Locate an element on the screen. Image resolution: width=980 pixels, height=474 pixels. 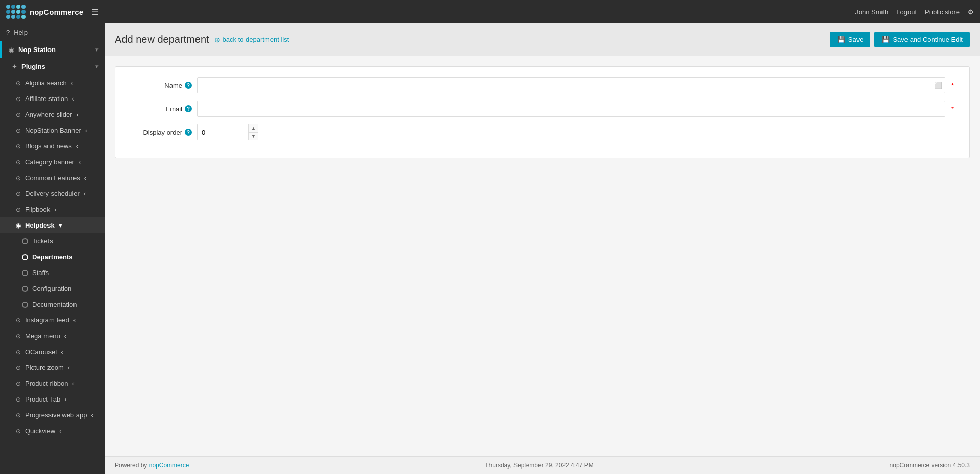
name-help-icon: ? is located at coordinates (188, 85).